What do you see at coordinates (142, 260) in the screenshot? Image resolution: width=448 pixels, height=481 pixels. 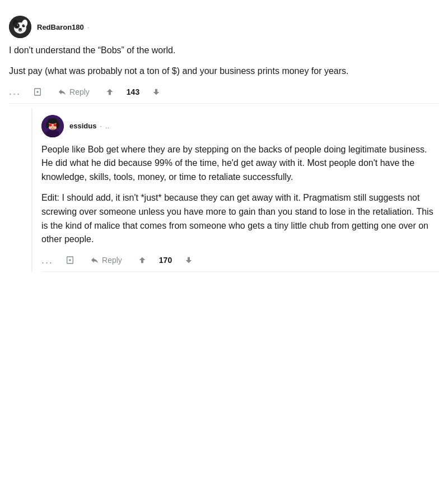 I see `upvote-icon-essidus` at bounding box center [142, 260].